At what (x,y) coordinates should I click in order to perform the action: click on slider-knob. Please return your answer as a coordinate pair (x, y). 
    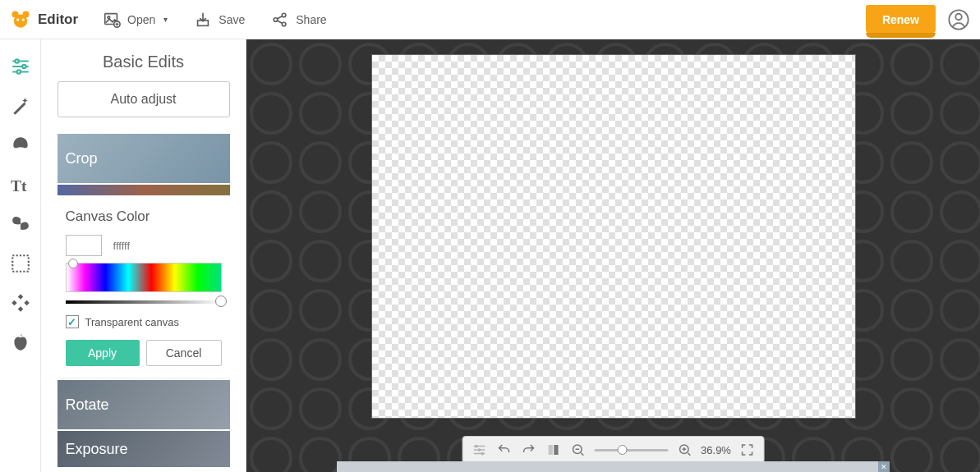
    Looking at the image, I should click on (221, 301).